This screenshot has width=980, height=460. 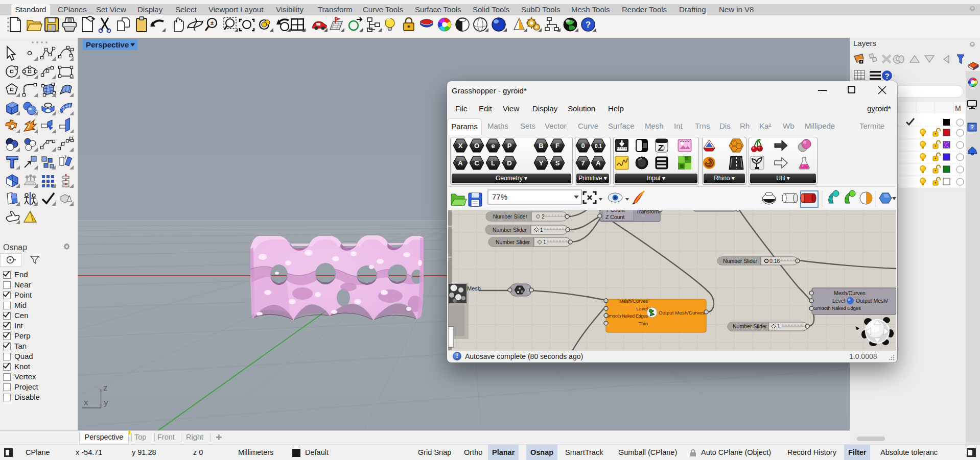 What do you see at coordinates (648, 212) in the screenshot?
I see `svg-text: Transform` at bounding box center [648, 212].